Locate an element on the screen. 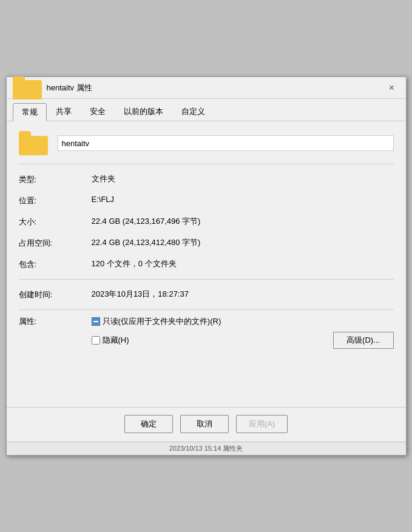 This screenshot has height=532, width=412. contains-value: 120 个文件，0 个文件夹 is located at coordinates (134, 264).